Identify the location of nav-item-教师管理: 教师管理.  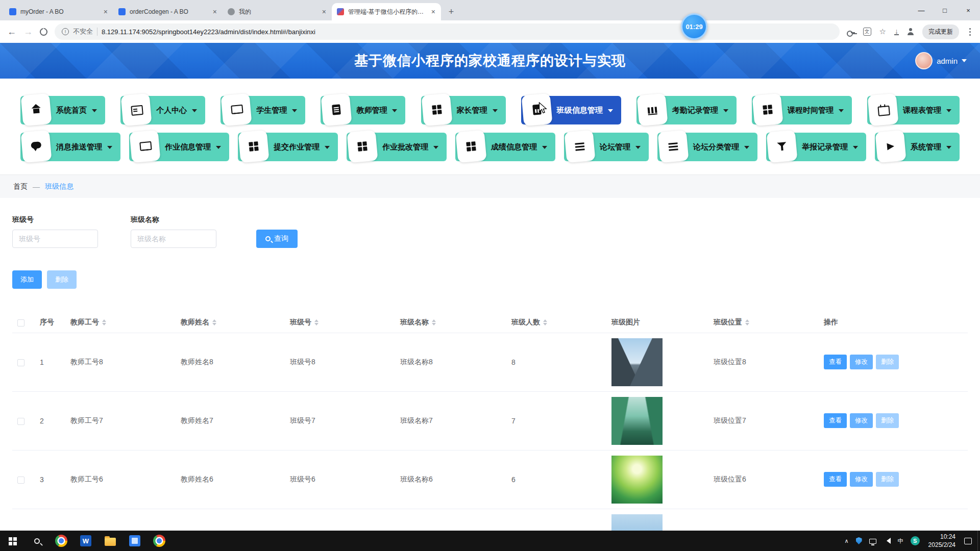
(363, 110).